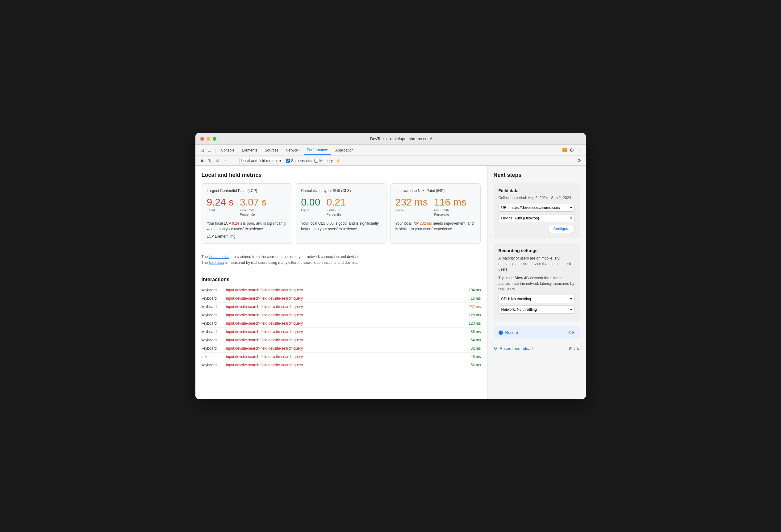 The image size is (781, 532). What do you see at coordinates (202, 161) in the screenshot?
I see `record-icon: ⏺` at bounding box center [202, 161].